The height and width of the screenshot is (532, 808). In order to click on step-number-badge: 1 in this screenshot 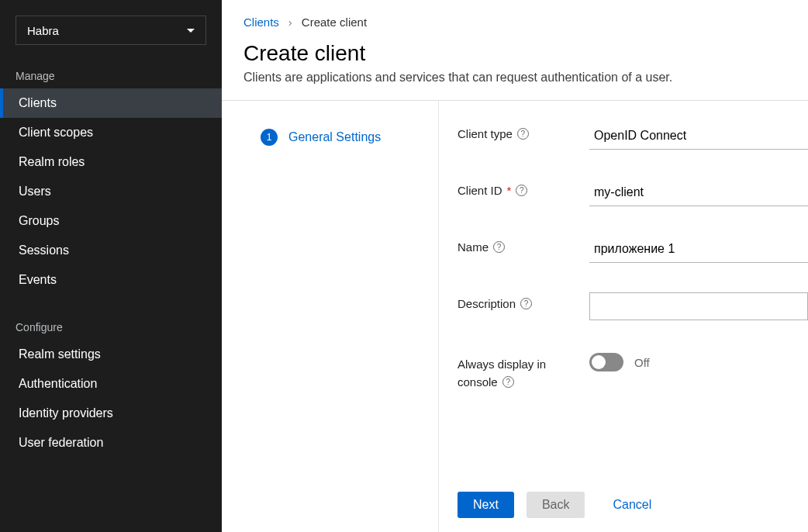, I will do `click(269, 137)`.